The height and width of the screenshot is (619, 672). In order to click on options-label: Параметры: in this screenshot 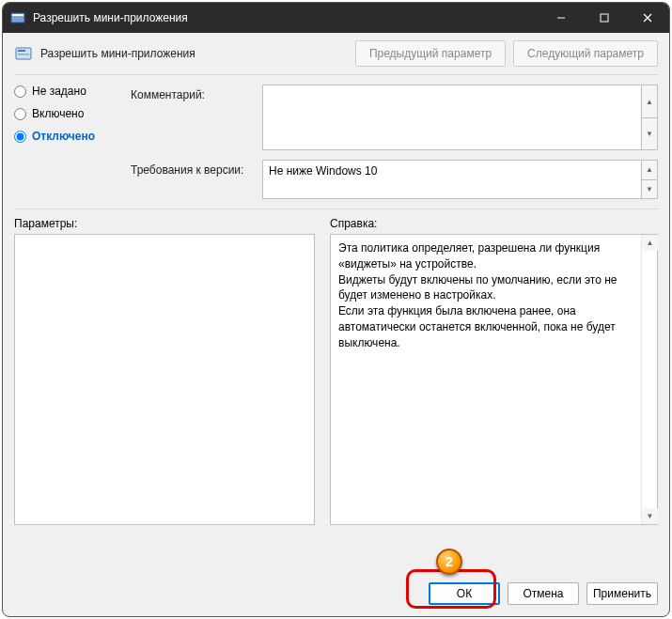, I will do `click(164, 224)`.